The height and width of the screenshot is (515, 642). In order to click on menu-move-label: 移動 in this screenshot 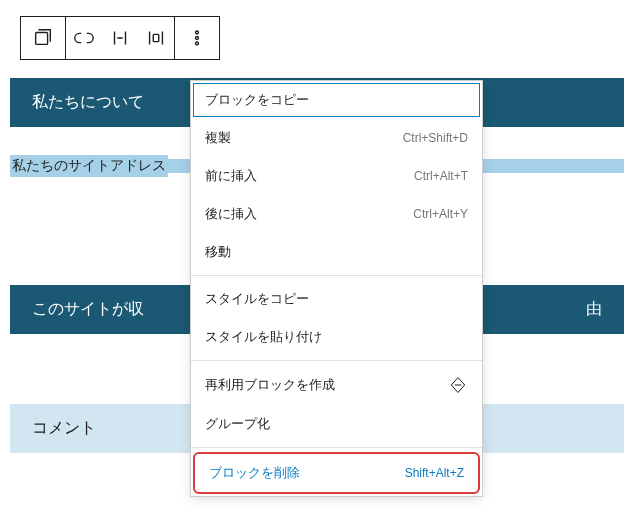, I will do `click(218, 252)`.